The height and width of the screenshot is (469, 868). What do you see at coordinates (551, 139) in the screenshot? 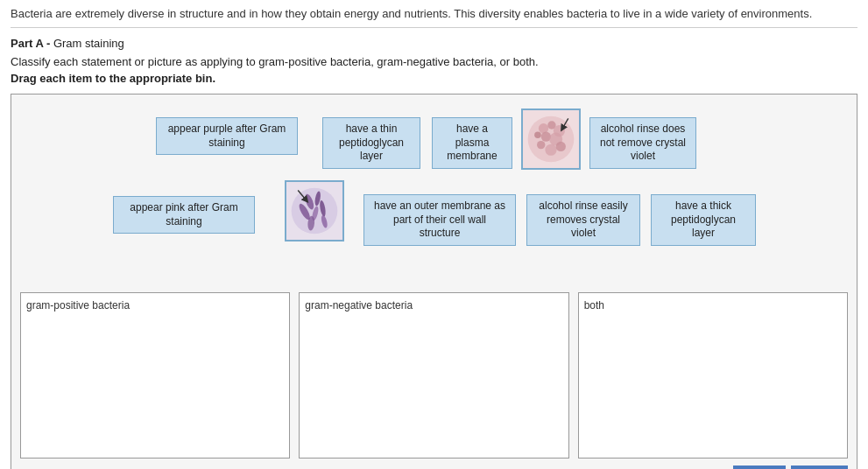
I see `microscope-image-pink` at bounding box center [551, 139].